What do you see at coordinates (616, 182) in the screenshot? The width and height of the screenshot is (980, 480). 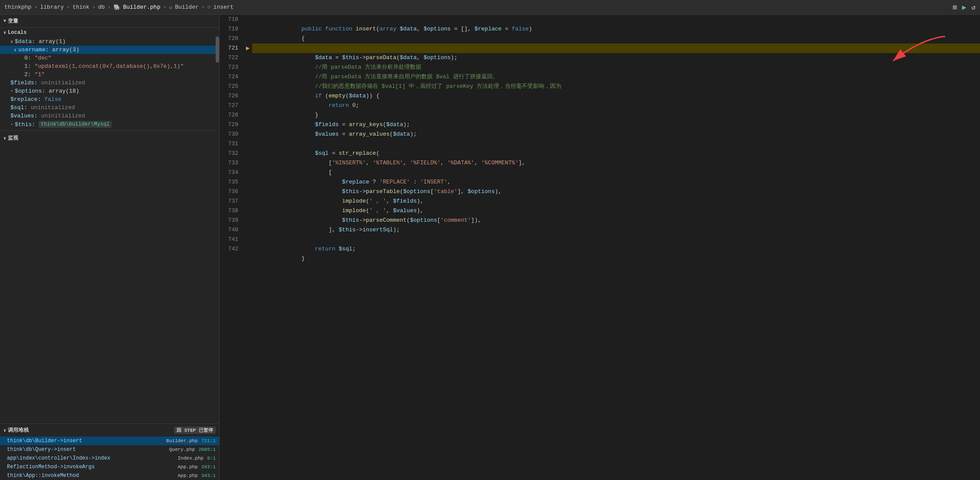 I see `code-line-735: $this->parseTable($options['table'], $op…` at bounding box center [616, 182].